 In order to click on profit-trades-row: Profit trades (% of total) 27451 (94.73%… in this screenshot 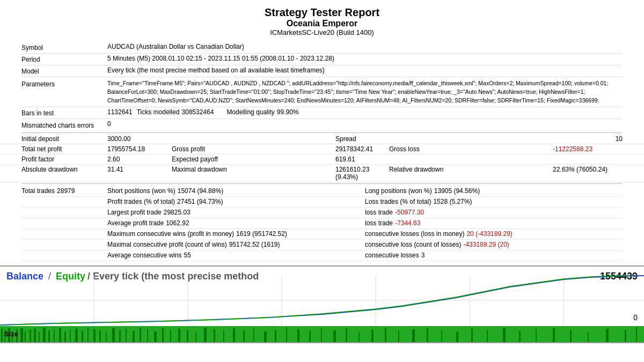, I will do `click(322, 202)`.